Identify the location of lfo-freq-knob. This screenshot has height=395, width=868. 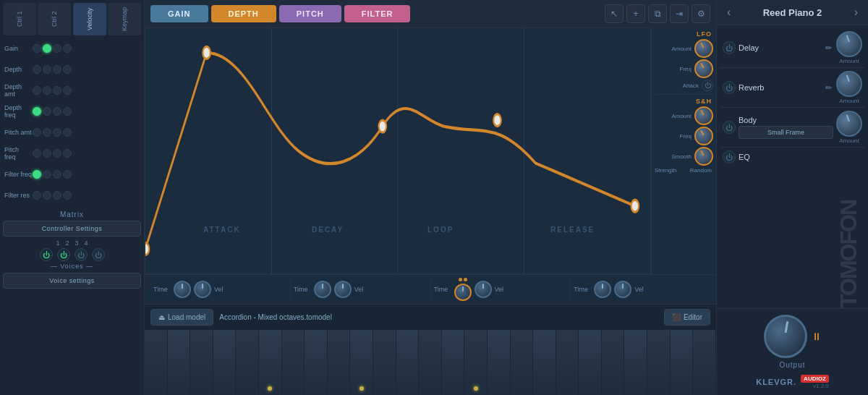
(704, 69).